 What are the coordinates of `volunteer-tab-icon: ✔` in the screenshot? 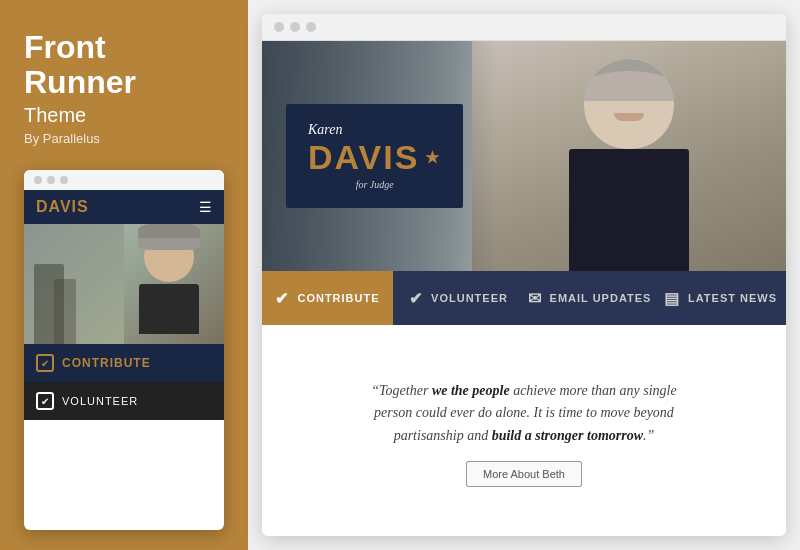 It's located at (416, 298).